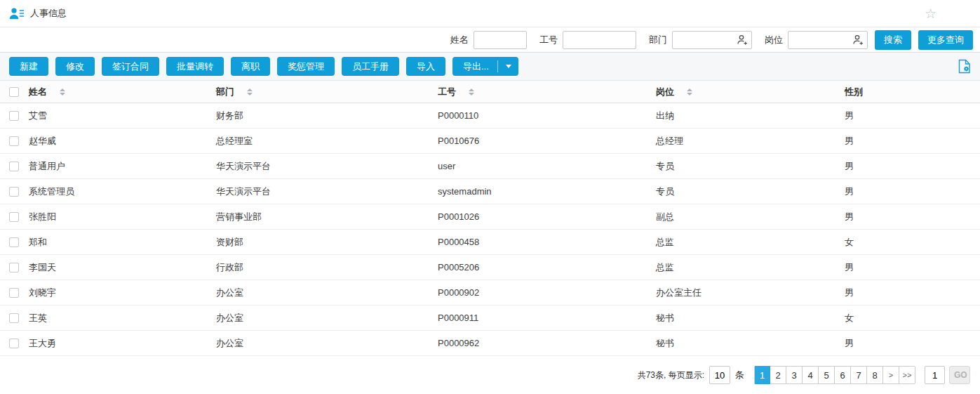 This screenshot has height=394, width=980. I want to click on search-input-wrap-post, so click(828, 40).